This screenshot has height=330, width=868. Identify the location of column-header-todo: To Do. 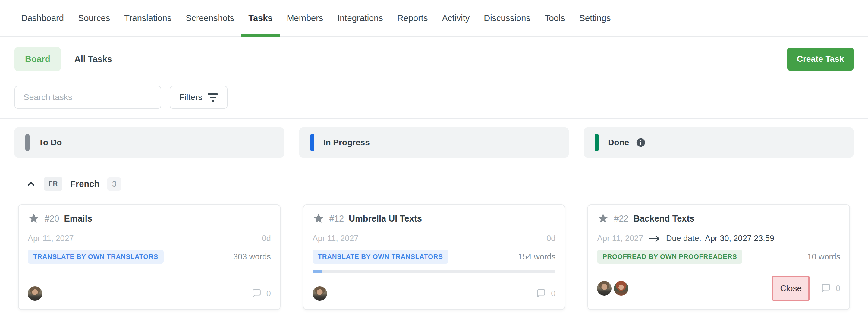
(149, 143).